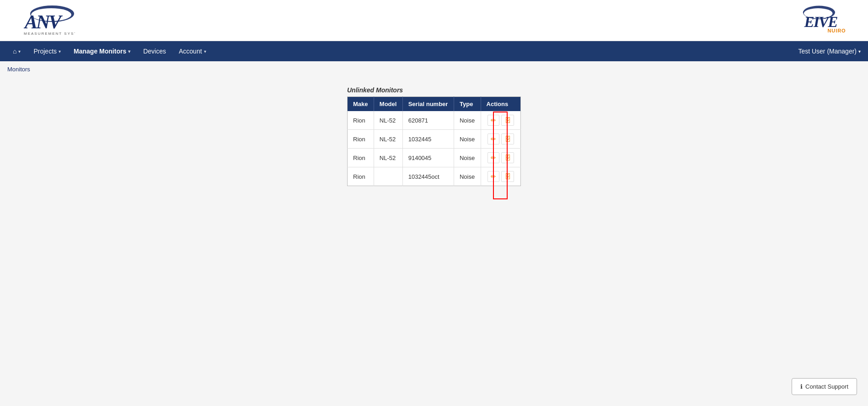 The image size is (868, 406). What do you see at coordinates (43, 22) in the screenshot?
I see `svg-text: ANV` at bounding box center [43, 22].